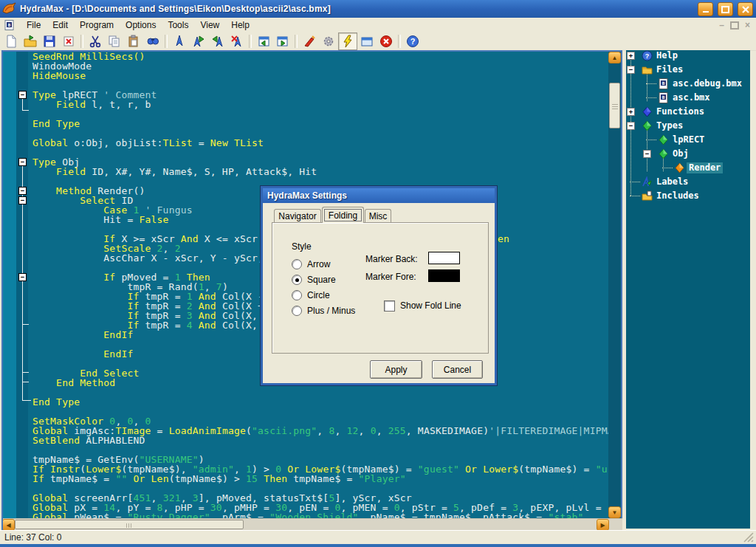 This screenshot has height=547, width=756. What do you see at coordinates (140, 25) in the screenshot?
I see `menu-options: Options` at bounding box center [140, 25].